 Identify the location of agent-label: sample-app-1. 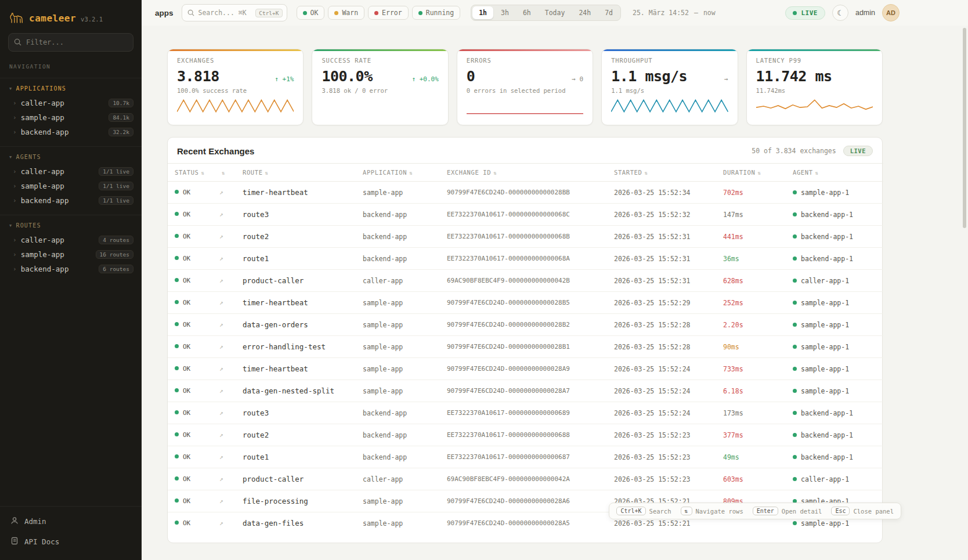
(825, 325).